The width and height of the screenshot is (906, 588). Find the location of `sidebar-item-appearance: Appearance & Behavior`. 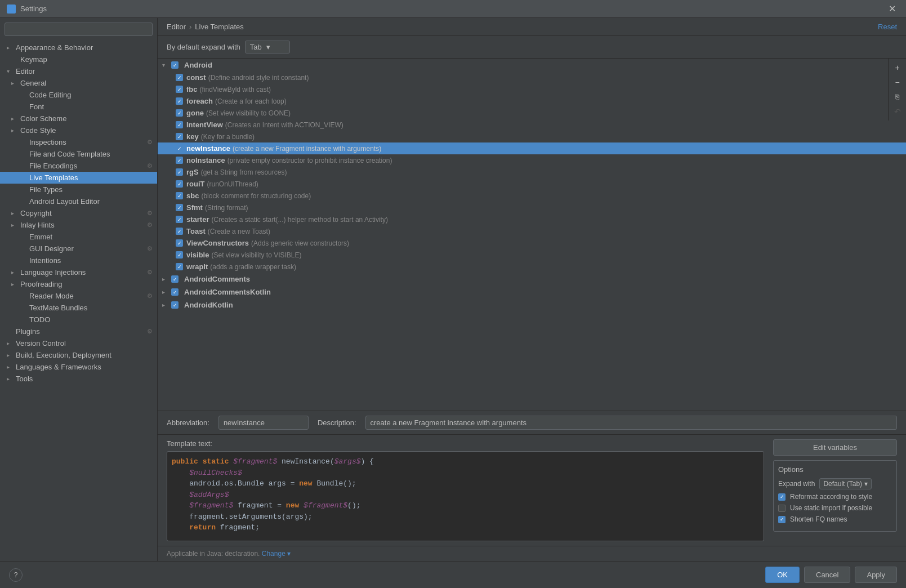

sidebar-item-appearance: Appearance & Behavior is located at coordinates (79, 47).